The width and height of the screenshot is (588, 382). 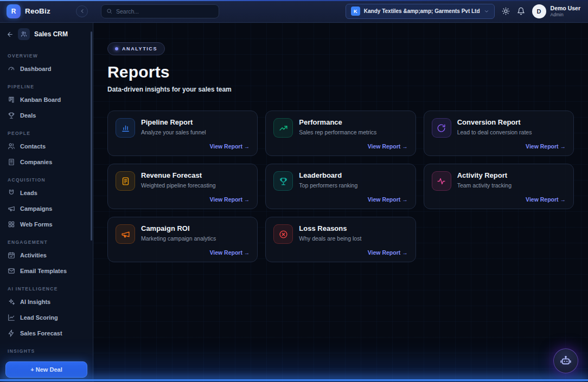 What do you see at coordinates (33, 146) in the screenshot?
I see `item-label: Contacts` at bounding box center [33, 146].